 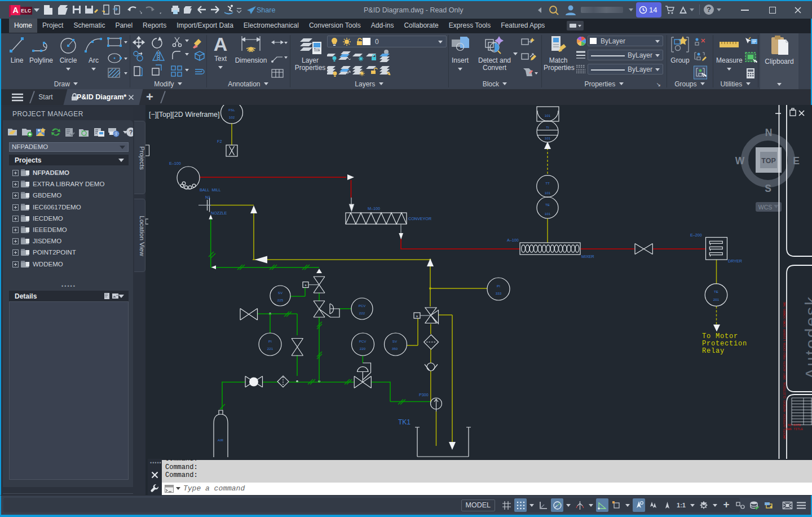 I want to click on svg-text: S, so click(x=768, y=189).